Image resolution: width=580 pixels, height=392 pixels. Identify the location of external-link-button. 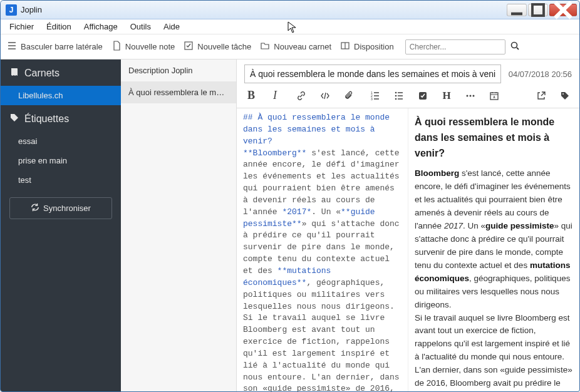
(541, 96).